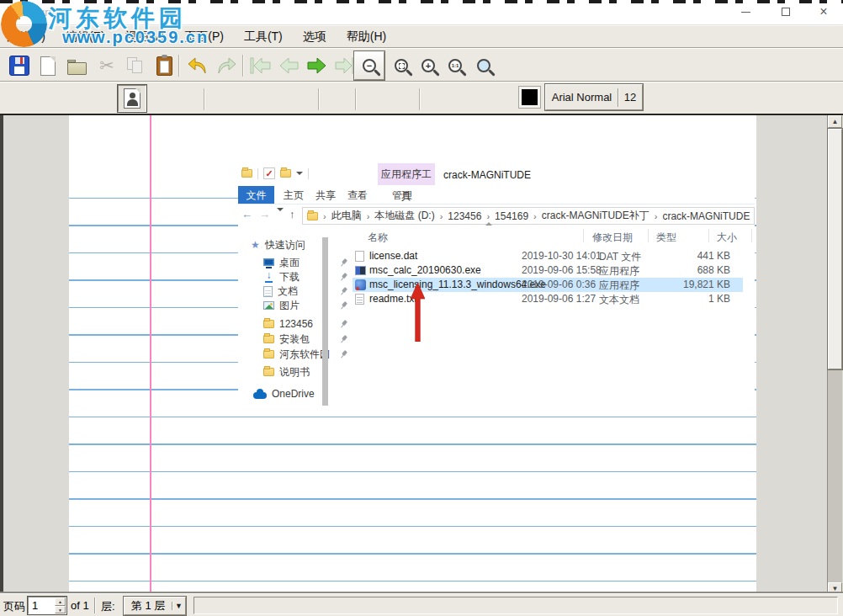 This screenshot has width=843, height=616. Describe the element at coordinates (824, 12) in the screenshot. I see `close-button: ×` at that location.